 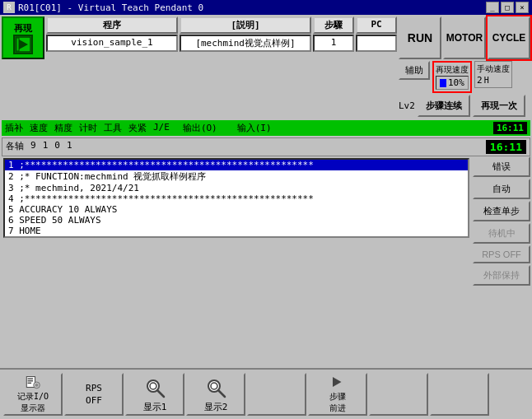 What do you see at coordinates (522, 7) in the screenshot?
I see `close-button: ×` at bounding box center [522, 7].